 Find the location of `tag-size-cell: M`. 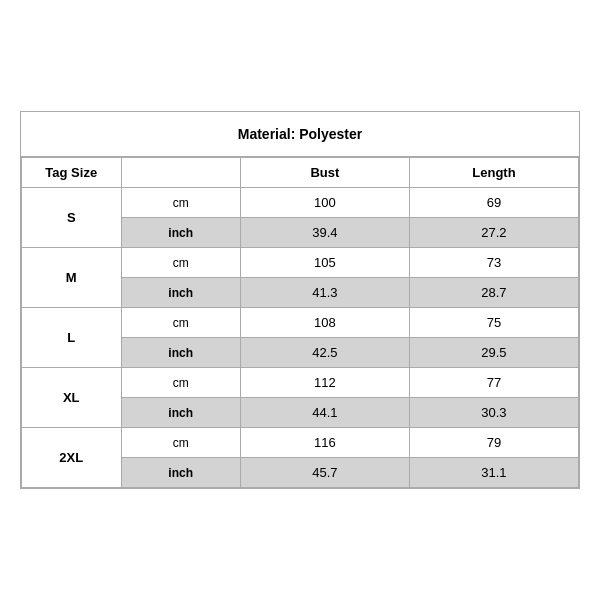

tag-size-cell: M is located at coordinates (72, 278).